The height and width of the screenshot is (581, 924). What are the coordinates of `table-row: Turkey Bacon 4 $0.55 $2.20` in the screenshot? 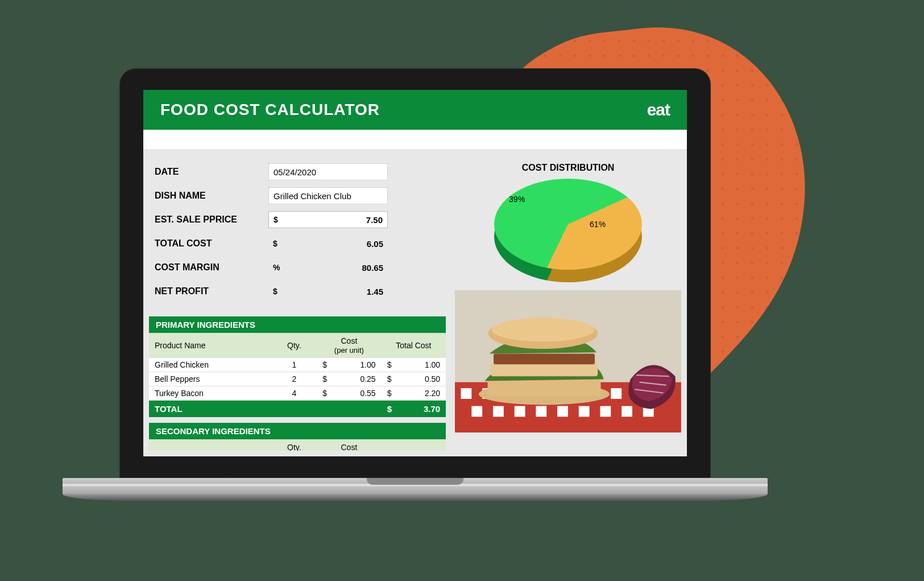 It's located at (297, 394).